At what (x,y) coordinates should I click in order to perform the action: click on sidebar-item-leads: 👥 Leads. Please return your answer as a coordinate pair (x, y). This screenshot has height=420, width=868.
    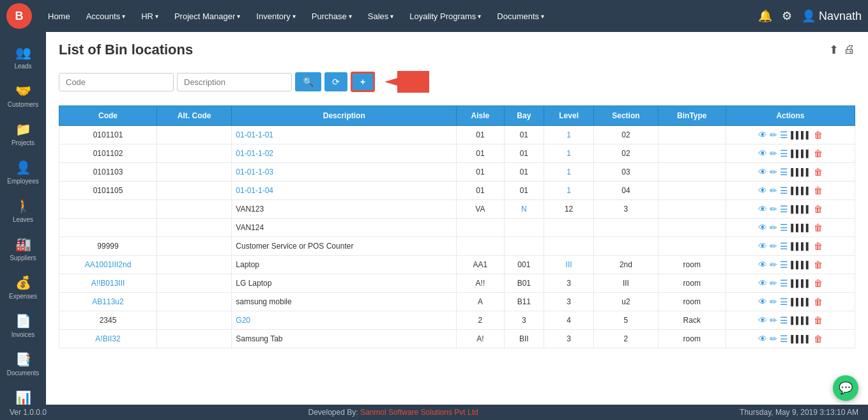
    Looking at the image, I should click on (23, 58).